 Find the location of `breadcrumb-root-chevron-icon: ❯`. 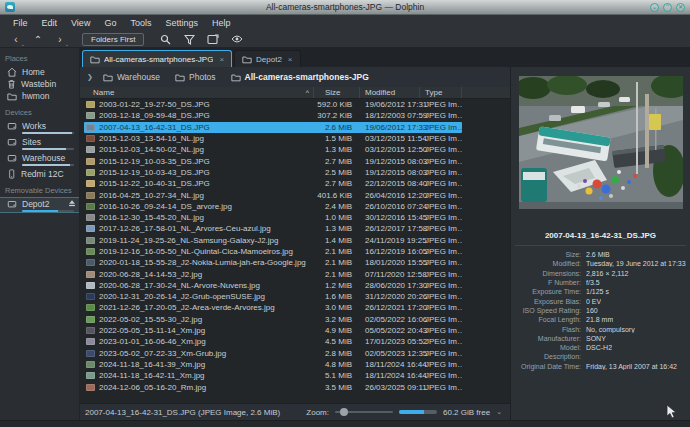

breadcrumb-root-chevron-icon: ❯ is located at coordinates (90, 77).